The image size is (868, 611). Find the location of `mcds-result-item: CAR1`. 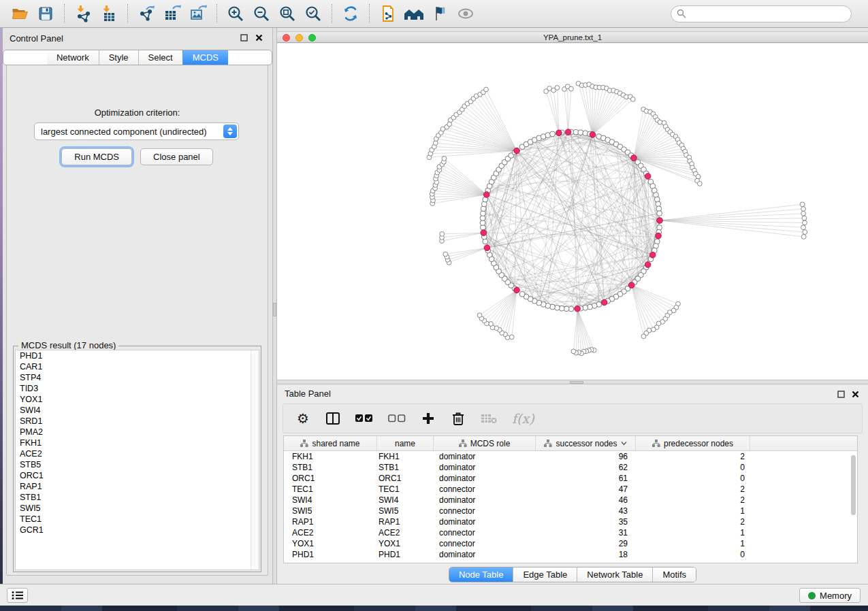

mcds-result-item: CAR1 is located at coordinates (138, 367).